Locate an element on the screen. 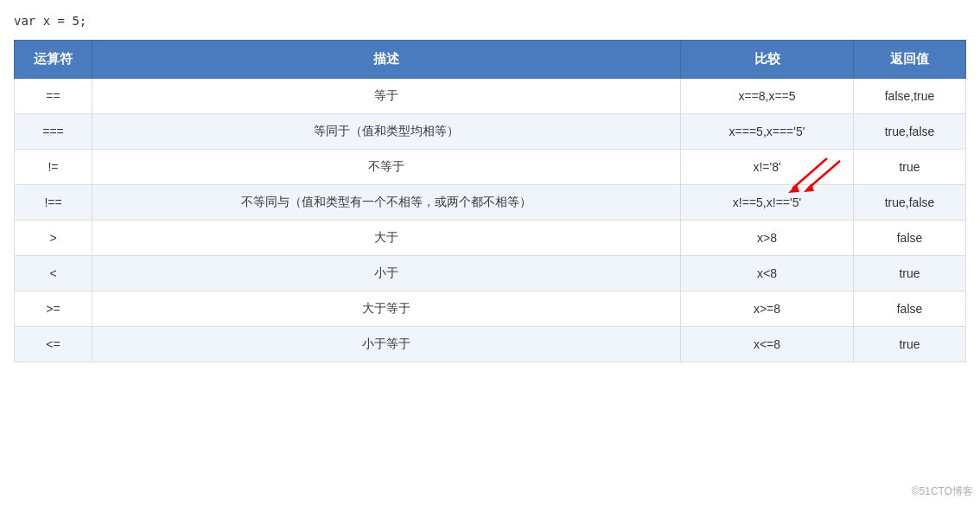 Image resolution: width=980 pixels, height=506 pixels. cell-comparison: x>8 is located at coordinates (767, 239).